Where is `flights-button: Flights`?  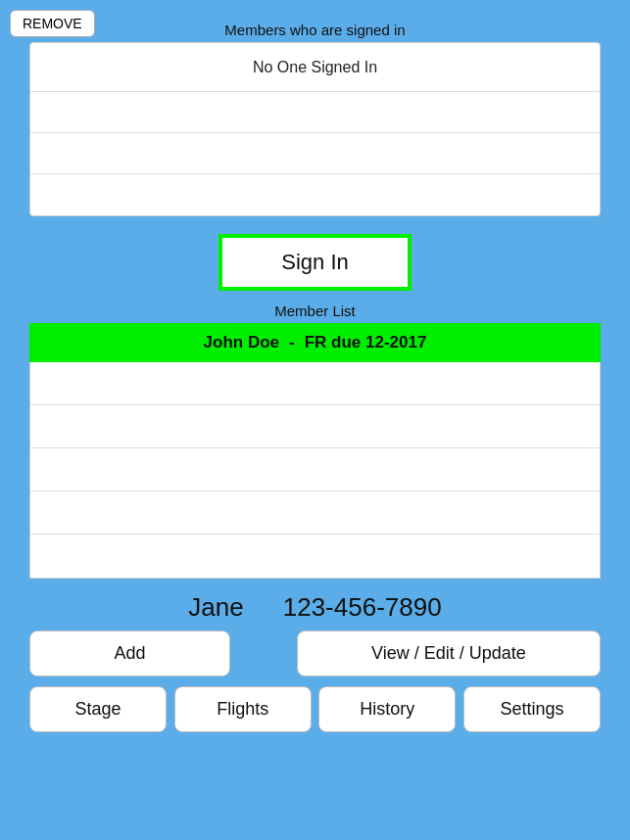
flights-button: Flights is located at coordinates (243, 709).